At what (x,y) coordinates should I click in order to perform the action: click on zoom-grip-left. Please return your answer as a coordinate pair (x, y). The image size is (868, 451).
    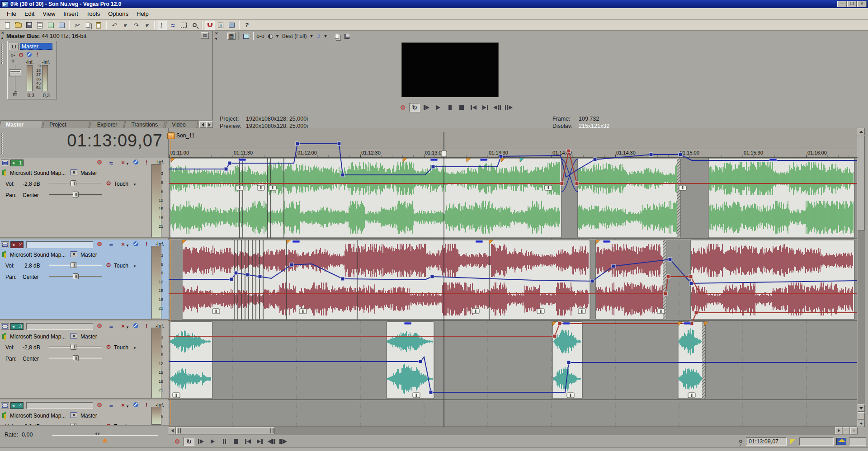
    Looking at the image, I should click on (179, 431).